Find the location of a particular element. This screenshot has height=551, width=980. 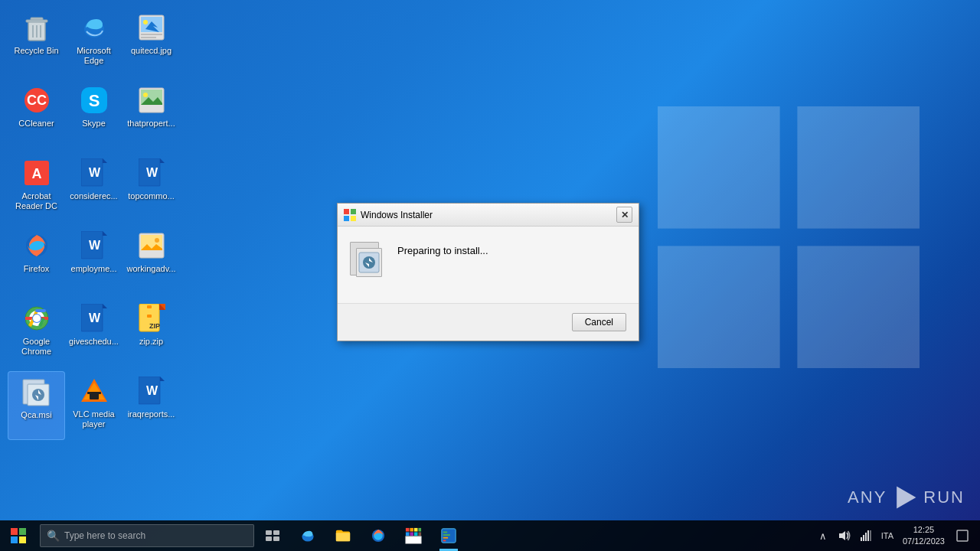

desktop-icon-acrobat: A Acrobat Reader DC is located at coordinates (37, 187).